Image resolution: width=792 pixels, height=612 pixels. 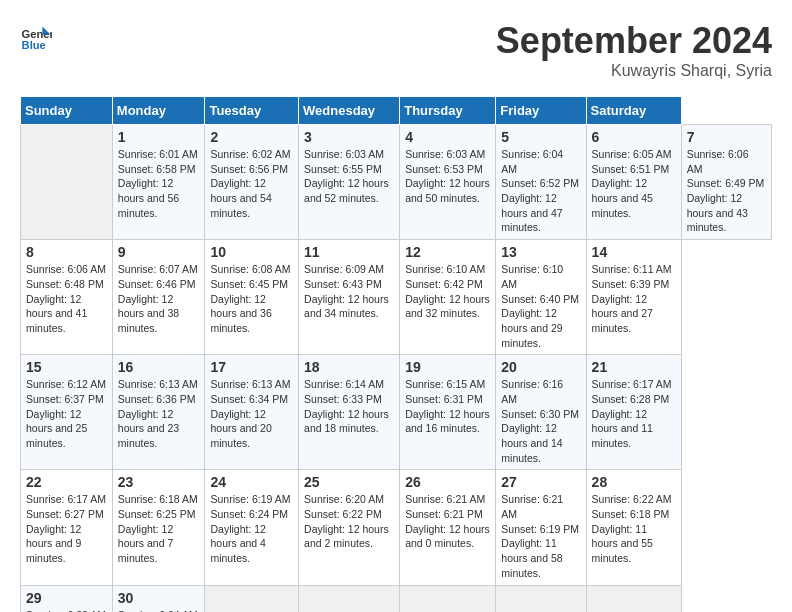 I want to click on calendar-cell: 17 Sunrise: 6:13 AM Sunset: 6:34 PM Dayl…, so click(x=252, y=412).